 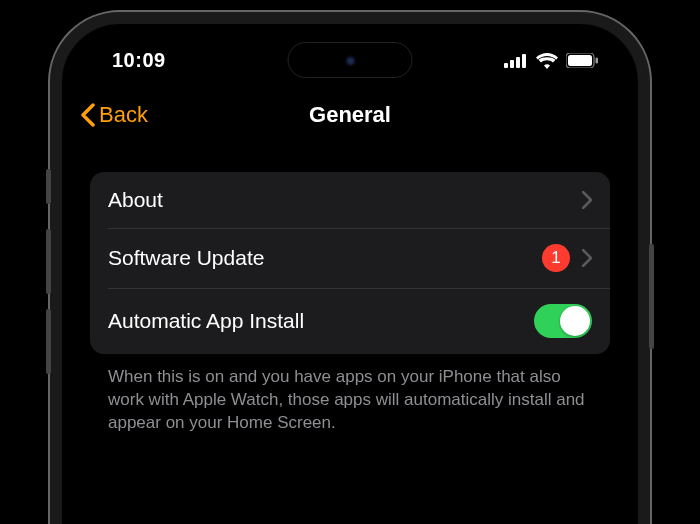 What do you see at coordinates (350, 321) in the screenshot?
I see `settings-row-automatic-app-install: Automatic App Install` at bounding box center [350, 321].